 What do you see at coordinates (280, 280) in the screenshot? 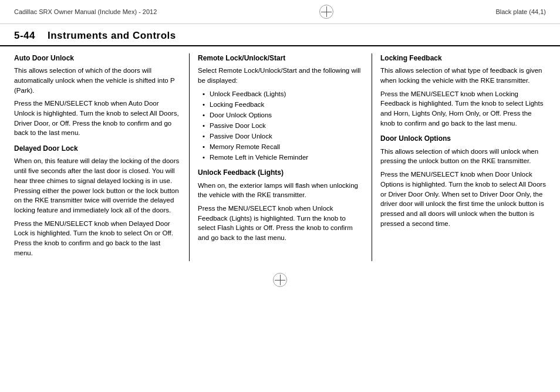
I see `crosshair-bottom` at bounding box center [280, 280].